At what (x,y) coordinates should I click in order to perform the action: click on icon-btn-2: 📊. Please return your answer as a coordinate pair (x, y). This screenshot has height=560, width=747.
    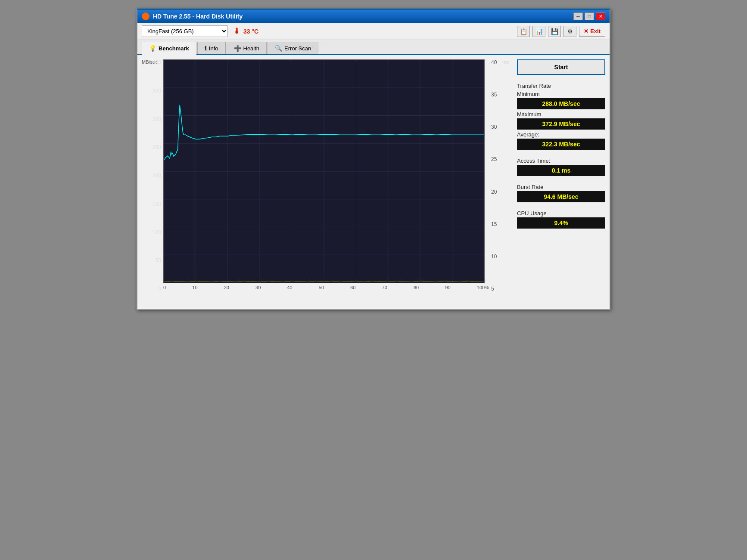
    Looking at the image, I should click on (539, 31).